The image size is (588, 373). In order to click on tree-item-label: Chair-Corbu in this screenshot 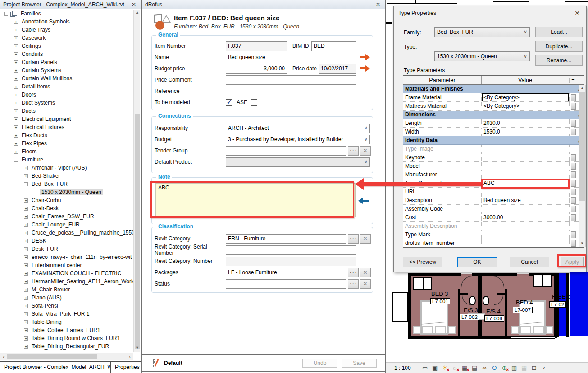, I will do `click(46, 200)`.